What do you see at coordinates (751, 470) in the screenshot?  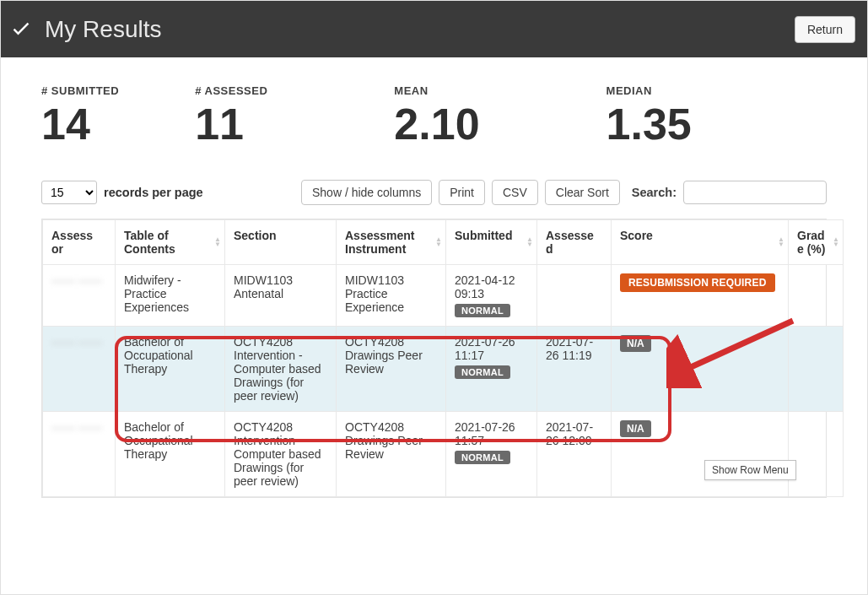 I see `tooltip-show-row-menu: Show Row Menu` at bounding box center [751, 470].